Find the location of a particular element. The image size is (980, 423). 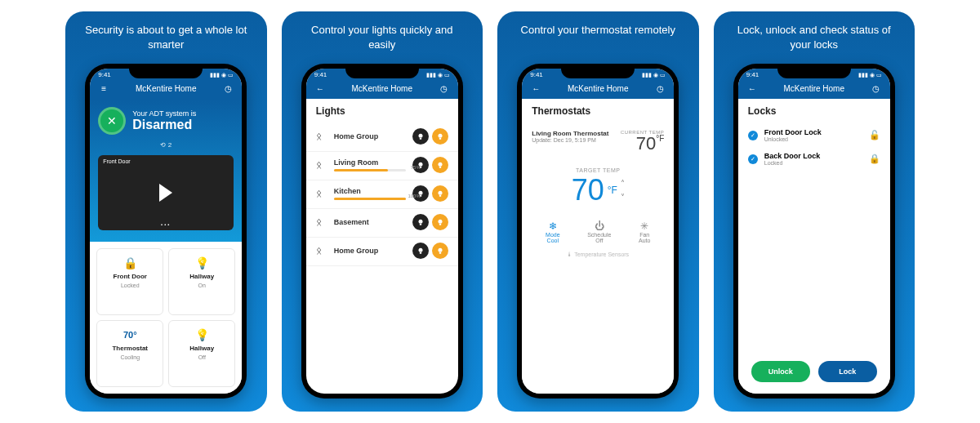

power-icon: ⏻ is located at coordinates (599, 226).